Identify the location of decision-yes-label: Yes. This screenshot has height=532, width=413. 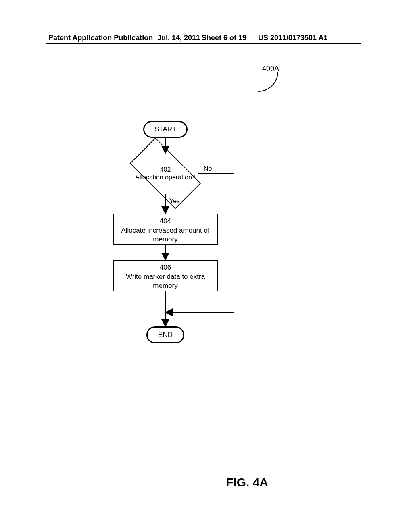
(175, 201).